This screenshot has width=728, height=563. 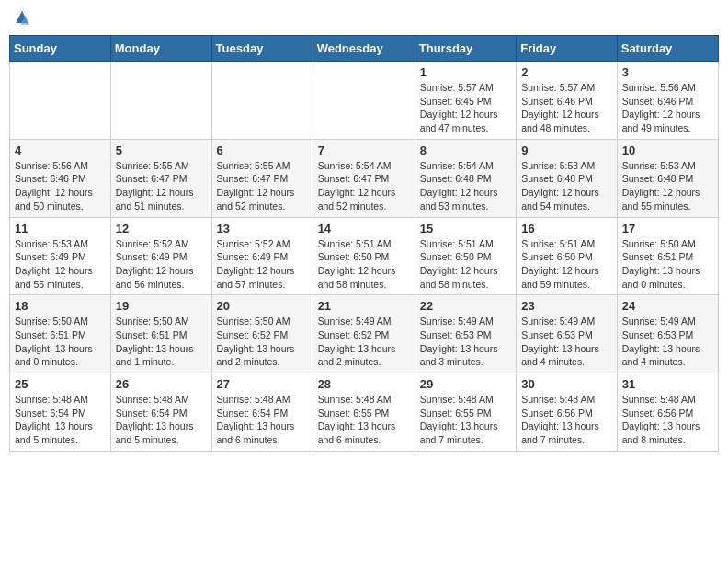 What do you see at coordinates (263, 151) in the screenshot?
I see `day-number: 6` at bounding box center [263, 151].